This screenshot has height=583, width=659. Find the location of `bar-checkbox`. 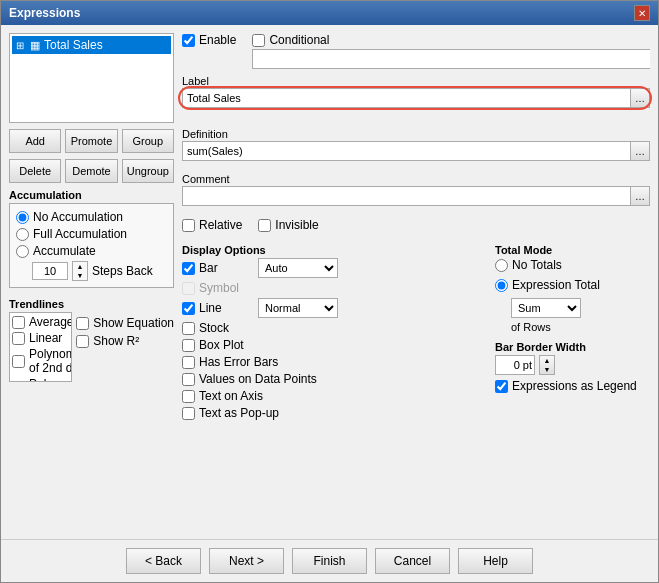

bar-checkbox is located at coordinates (188, 268).